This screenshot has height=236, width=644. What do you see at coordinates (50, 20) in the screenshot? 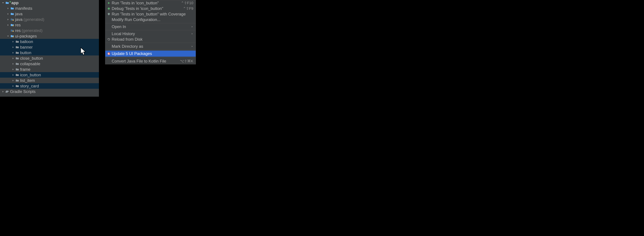
I see `tree-item-java-generated: java (generated)` at bounding box center [50, 20].